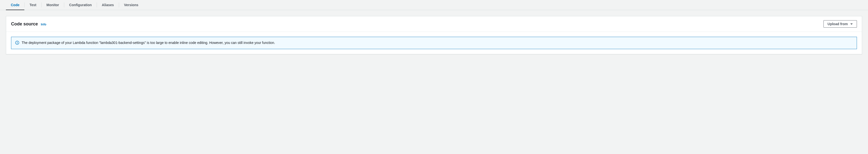  I want to click on upload-from-button: Upload from, so click(840, 24).